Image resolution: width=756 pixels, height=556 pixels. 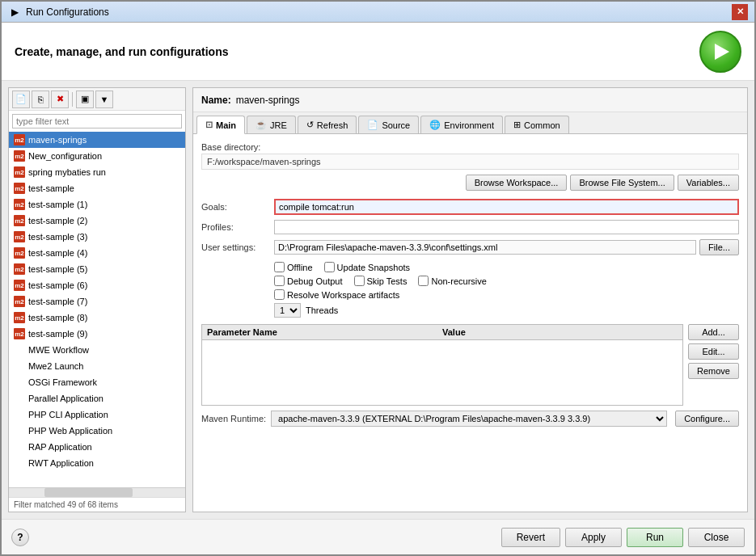 I want to click on non-recursive-checkbox, so click(x=424, y=281).